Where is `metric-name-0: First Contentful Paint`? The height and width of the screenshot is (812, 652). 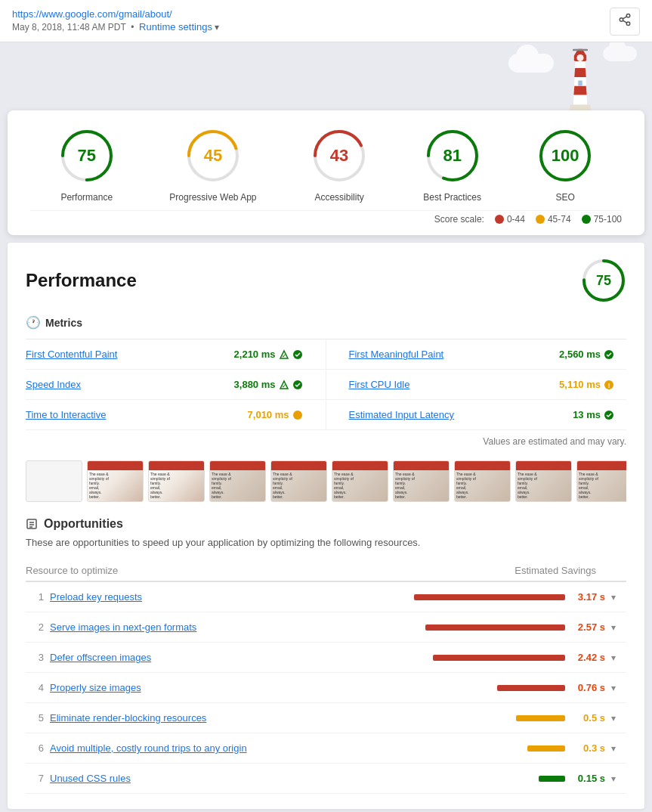
metric-name-0: First Contentful Paint is located at coordinates (71, 354).